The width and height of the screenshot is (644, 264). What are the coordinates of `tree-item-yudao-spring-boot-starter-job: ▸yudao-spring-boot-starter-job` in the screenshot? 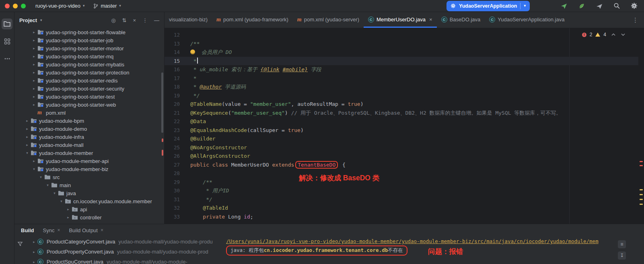 It's located at (89, 40).